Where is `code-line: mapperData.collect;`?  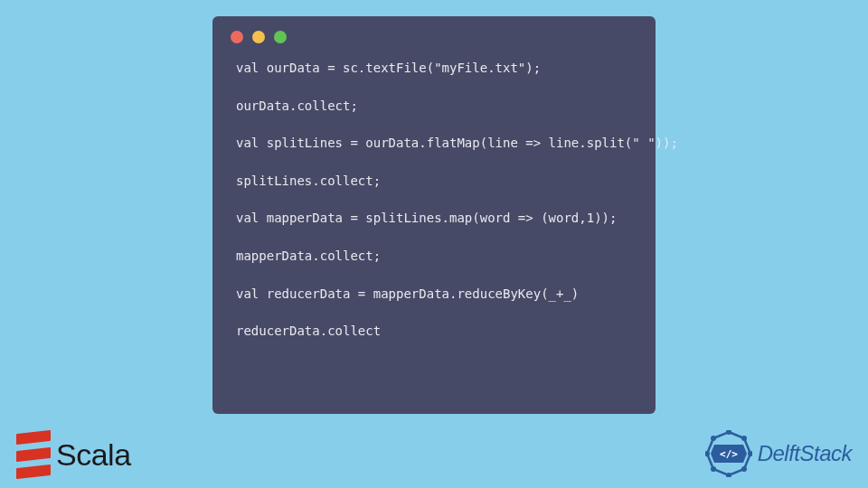
code-line: mapperData.collect; is located at coordinates (434, 257).